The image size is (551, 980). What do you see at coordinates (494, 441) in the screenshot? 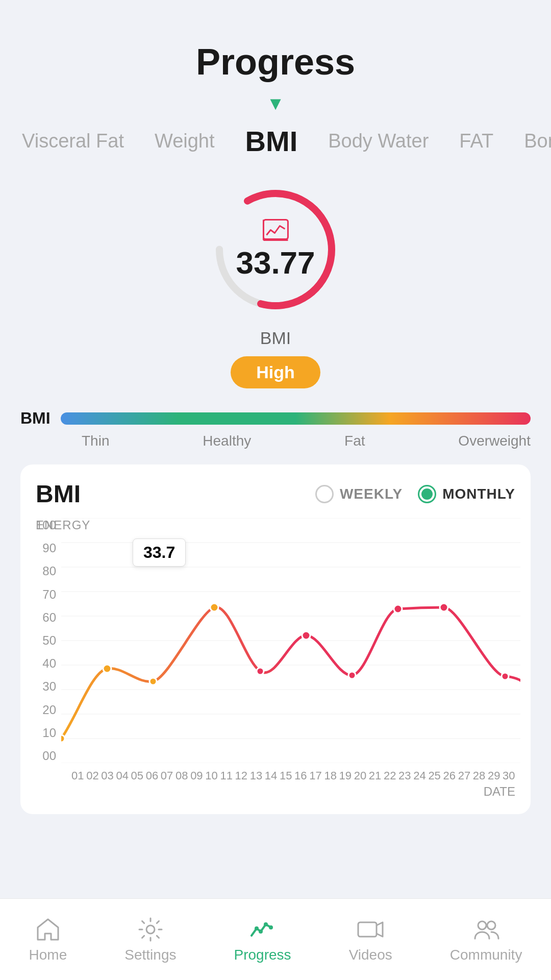
I see `scale-tick-overweight: Overweight` at bounding box center [494, 441].